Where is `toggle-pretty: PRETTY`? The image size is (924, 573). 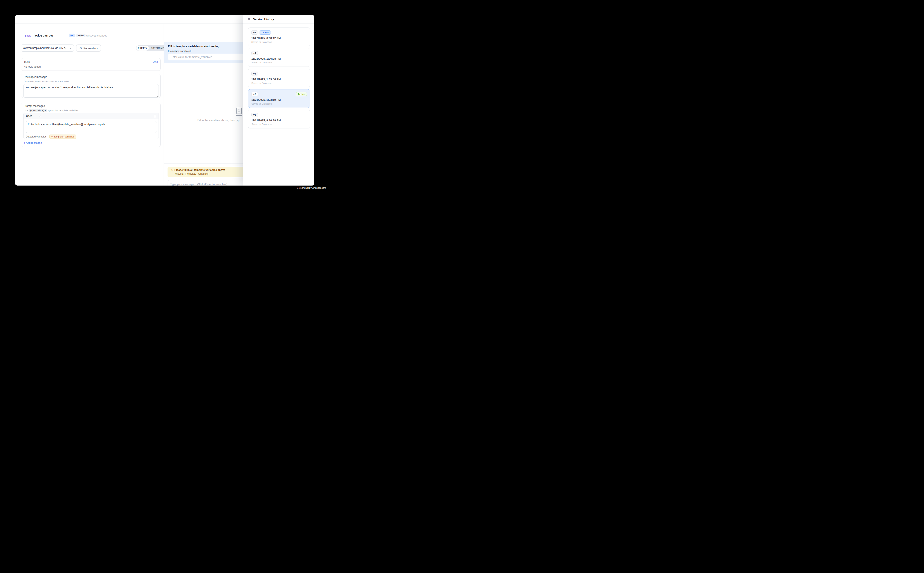 toggle-pretty: PRETTY is located at coordinates (143, 48).